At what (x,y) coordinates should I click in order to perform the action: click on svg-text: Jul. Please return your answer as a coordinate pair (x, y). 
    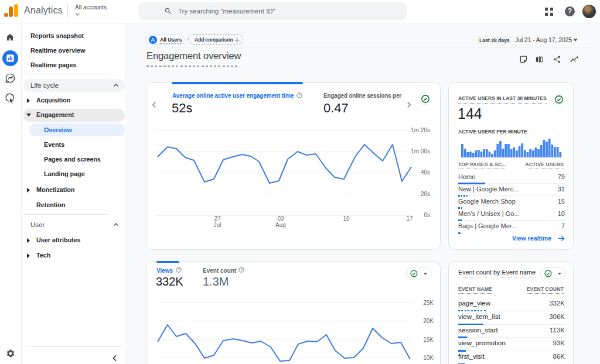
    Looking at the image, I should click on (218, 225).